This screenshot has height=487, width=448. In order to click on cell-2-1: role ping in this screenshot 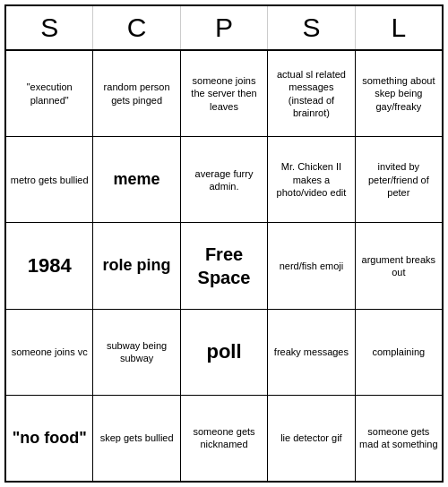, I will do `click(136, 265)`.